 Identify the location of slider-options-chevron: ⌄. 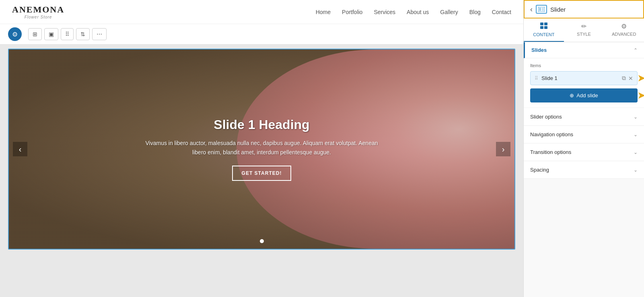
(636, 117).